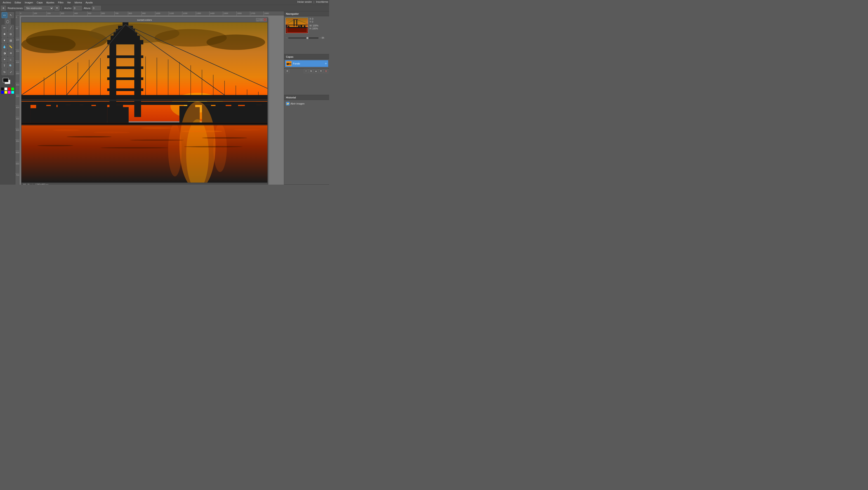 The image size is (868, 490). Describe the element at coordinates (8, 22) in the screenshot. I see `select-ellipse-tool: ◯` at that location.